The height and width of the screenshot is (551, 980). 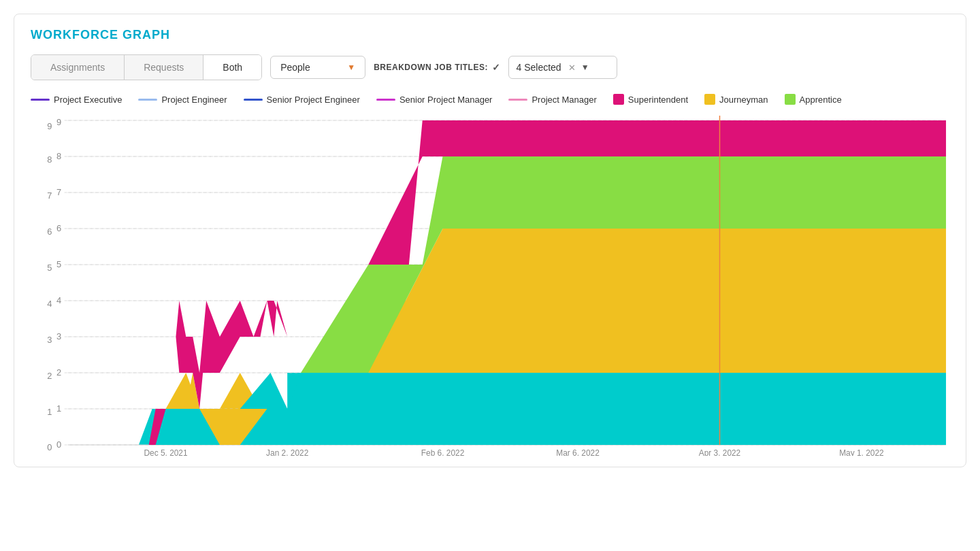 I want to click on selected-dropdown-arrow: ▼, so click(x=585, y=67).